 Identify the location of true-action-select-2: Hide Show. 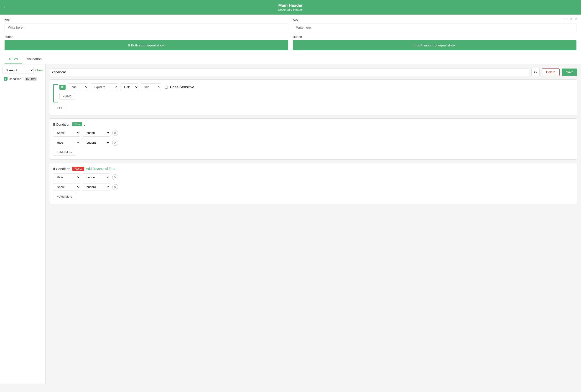
(66, 142).